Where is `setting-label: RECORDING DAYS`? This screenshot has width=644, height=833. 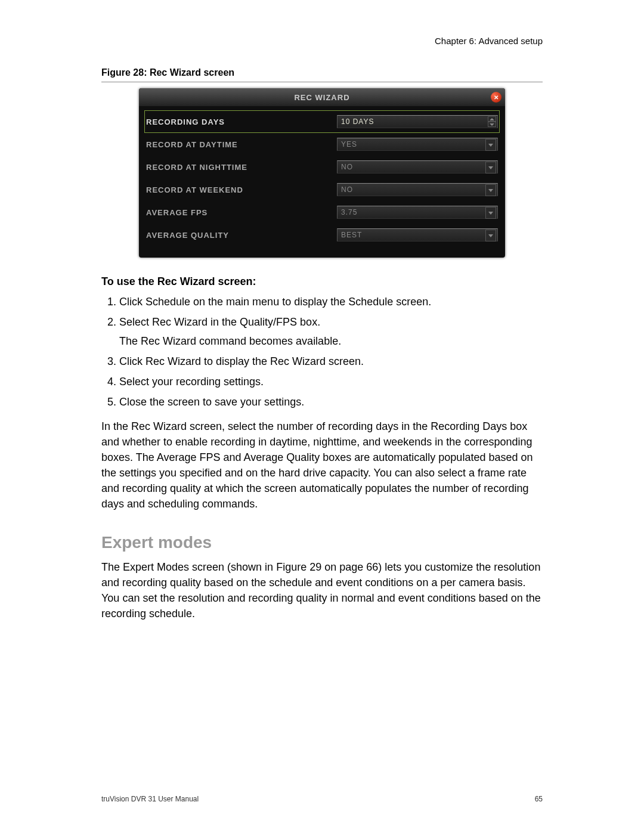 setting-label: RECORDING DAYS is located at coordinates (242, 122).